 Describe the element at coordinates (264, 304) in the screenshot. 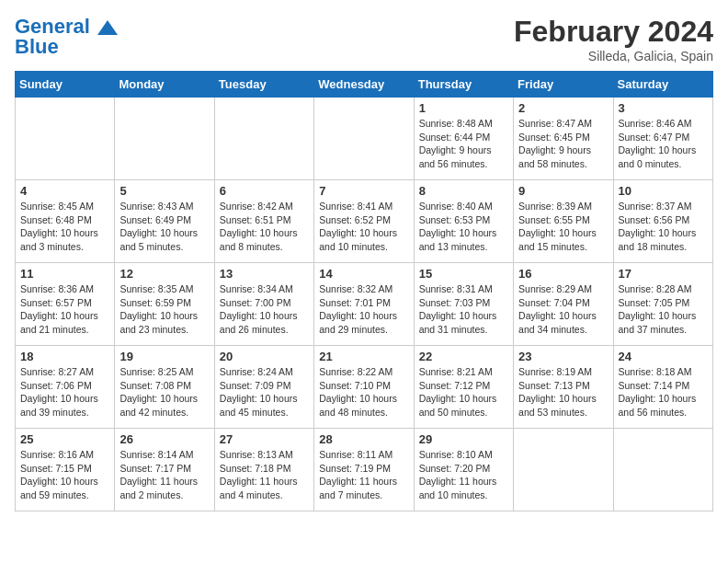

I see `calendar-cell: 13Sunrise: 8:34 AM Sunset: 7:00 PM Dayli…` at that location.